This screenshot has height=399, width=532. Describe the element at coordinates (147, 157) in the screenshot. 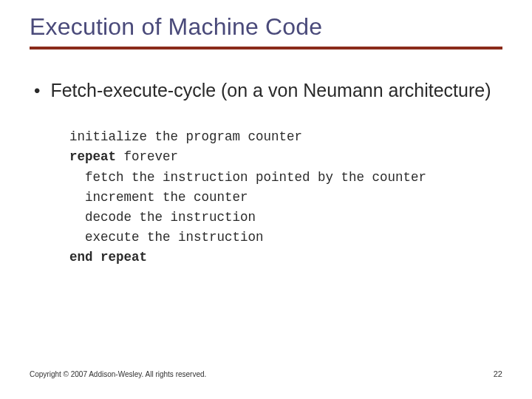

I see `code-line: forever` at that location.